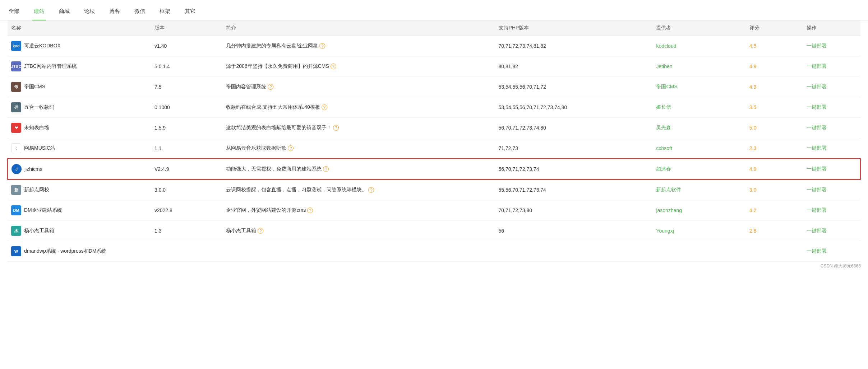  I want to click on table-header: 名称 版本 简介 支持PHP版本 提供者 评分 操作, so click(434, 28).